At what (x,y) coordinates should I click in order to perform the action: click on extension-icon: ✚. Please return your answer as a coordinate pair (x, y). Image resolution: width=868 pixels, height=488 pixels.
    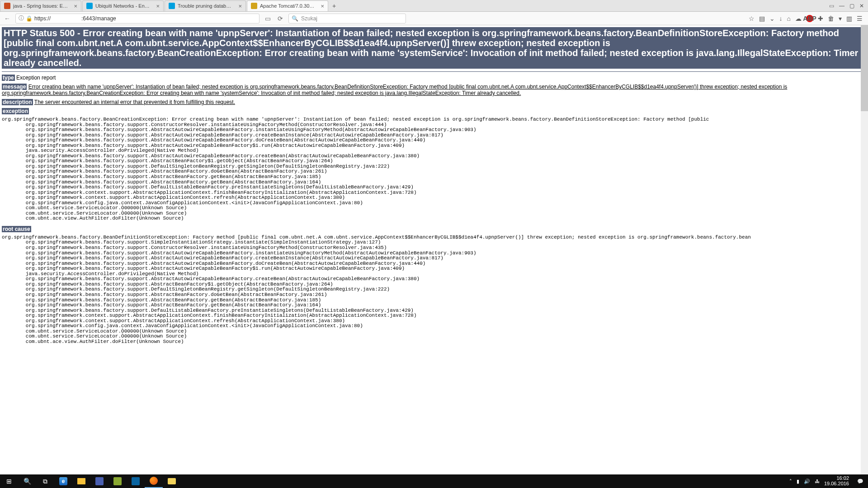
    Looking at the image, I should click on (821, 19).